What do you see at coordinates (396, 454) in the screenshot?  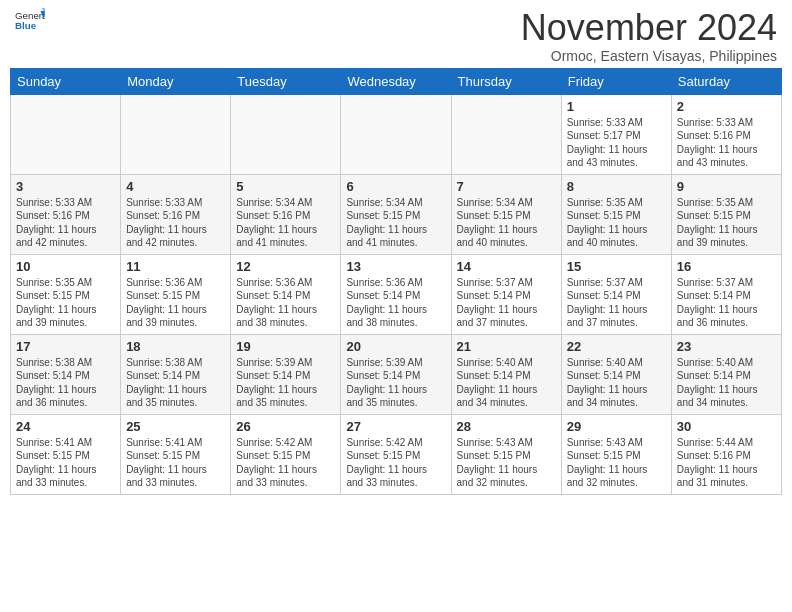 I see `calendar-cell: 27Sunrise: 5:42 AM Sunset: 5:15 PM Dayli…` at bounding box center [396, 454].